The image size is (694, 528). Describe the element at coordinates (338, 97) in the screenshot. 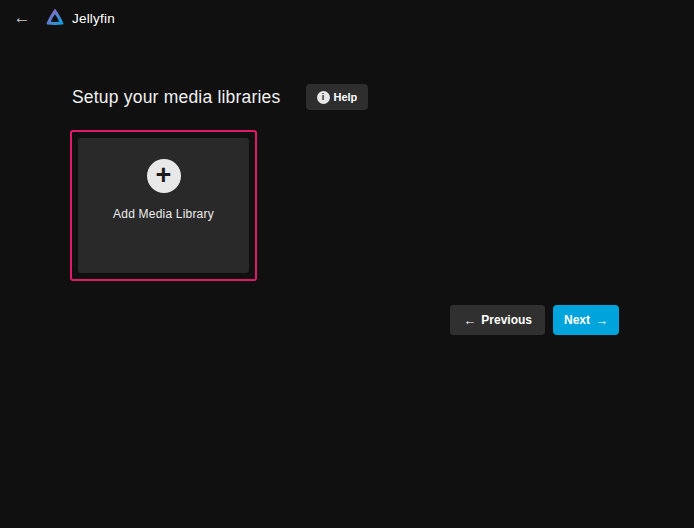

I see `help-button: i Help` at that location.